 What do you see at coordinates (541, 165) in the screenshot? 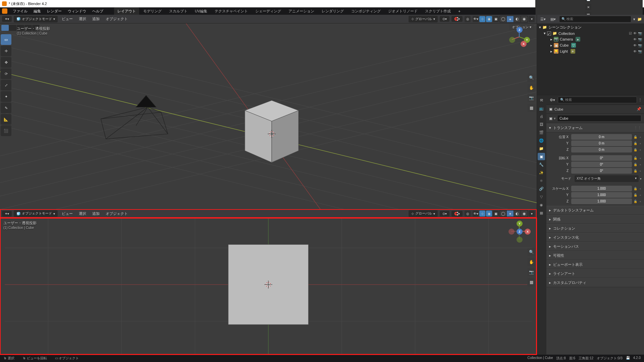
I see `prop-tab-modifiers: 🔧` at bounding box center [541, 165].